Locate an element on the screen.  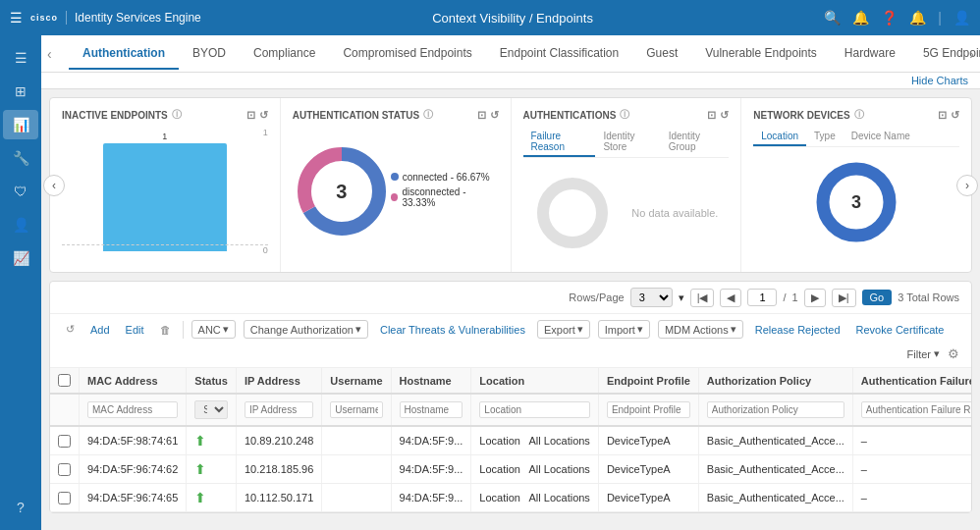
col-failure-reason-header: Authentication Failure Re... is located at coordinates (911, 381).